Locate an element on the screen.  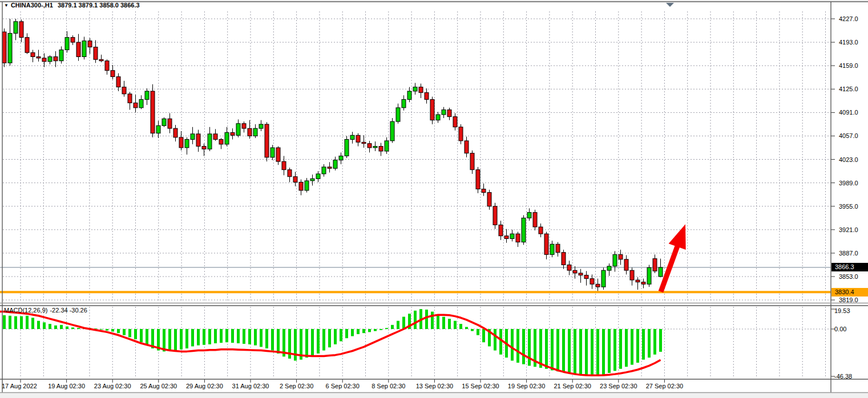
price-tick-label: 3887.0 is located at coordinates (849, 253).